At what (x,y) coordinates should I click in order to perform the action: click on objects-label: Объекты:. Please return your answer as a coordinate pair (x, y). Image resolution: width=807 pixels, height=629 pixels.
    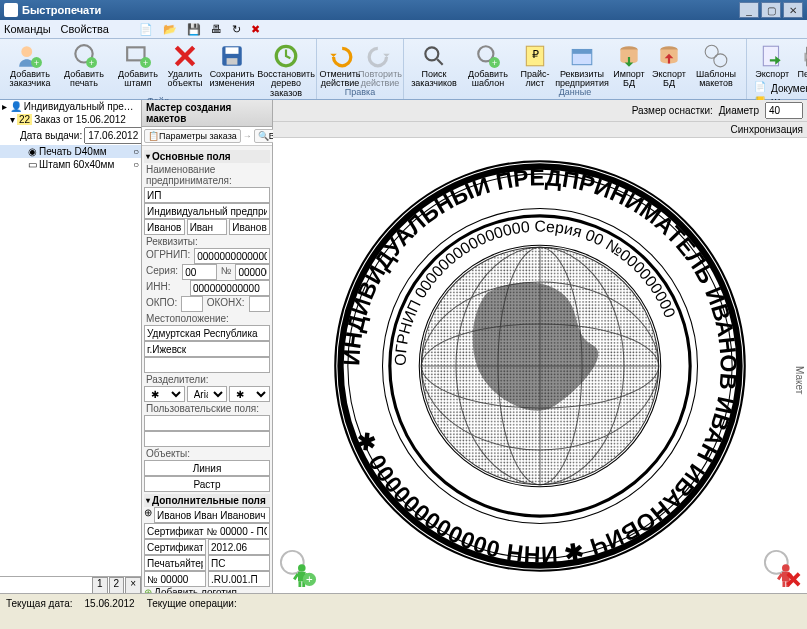
    Looking at the image, I should click on (207, 454).